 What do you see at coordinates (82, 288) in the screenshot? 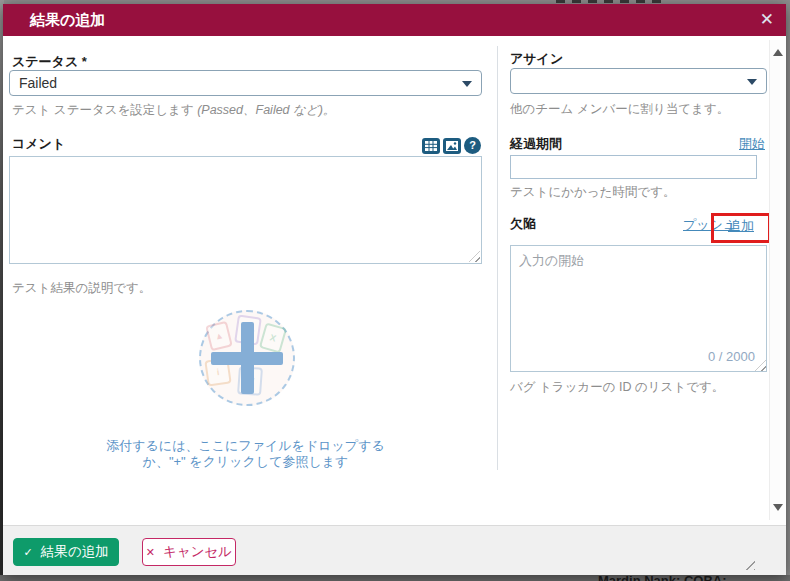
I see `comment-helper: テスト結果の説明です。` at bounding box center [82, 288].